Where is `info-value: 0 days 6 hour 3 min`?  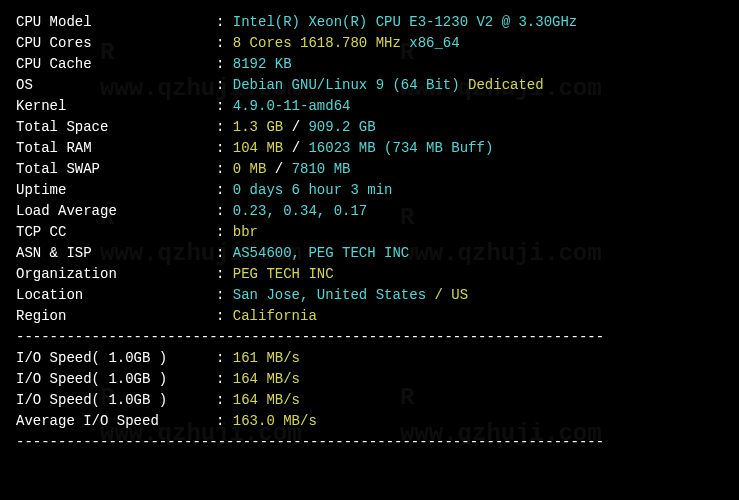 info-value: 0 days 6 hour 3 min is located at coordinates (313, 190).